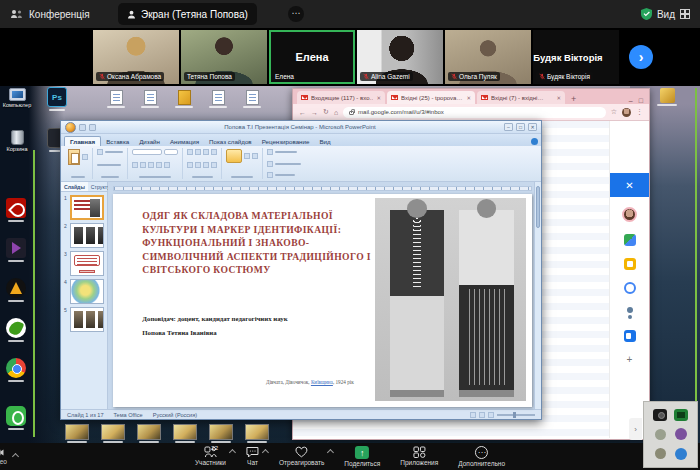 The height and width of the screenshot is (470, 700). I want to click on next-participants-page-button: ›, so click(641, 57).